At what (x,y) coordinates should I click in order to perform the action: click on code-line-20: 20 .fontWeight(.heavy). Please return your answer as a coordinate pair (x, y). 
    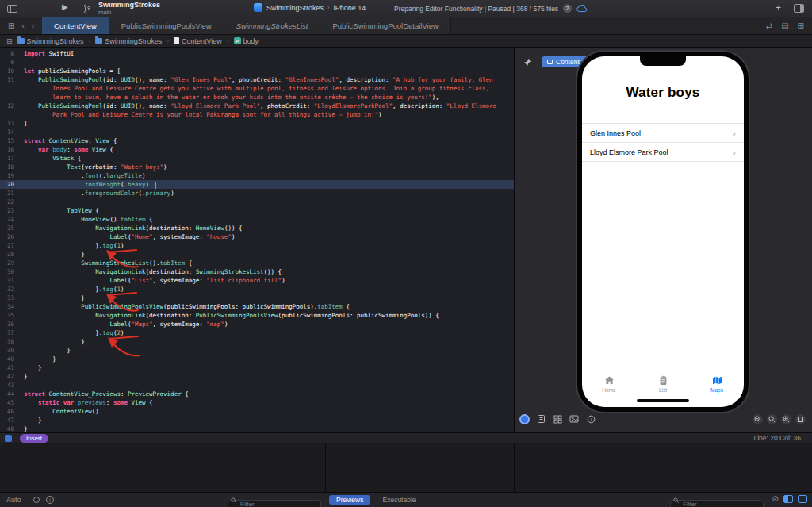
    Looking at the image, I should click on (257, 184).